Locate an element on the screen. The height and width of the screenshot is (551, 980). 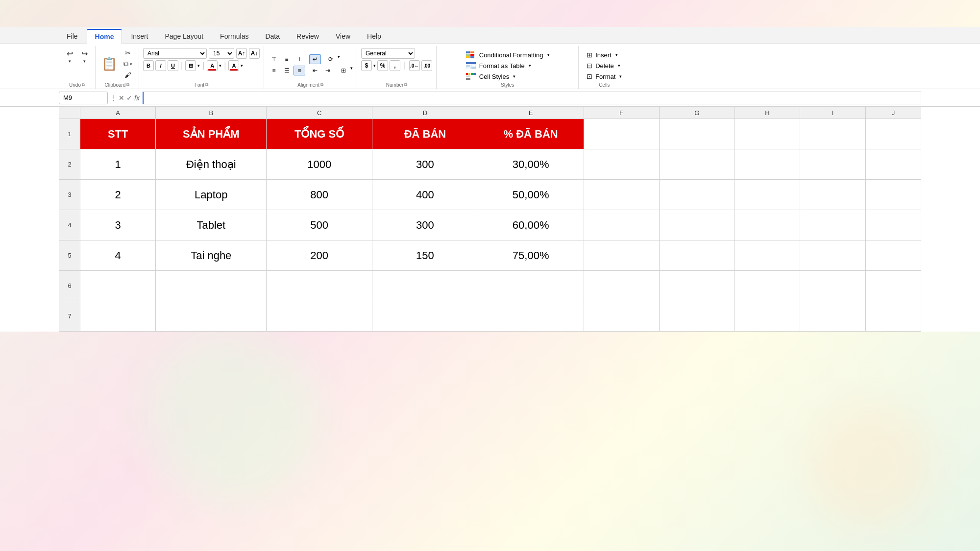
cell-g4 is located at coordinates (697, 225).